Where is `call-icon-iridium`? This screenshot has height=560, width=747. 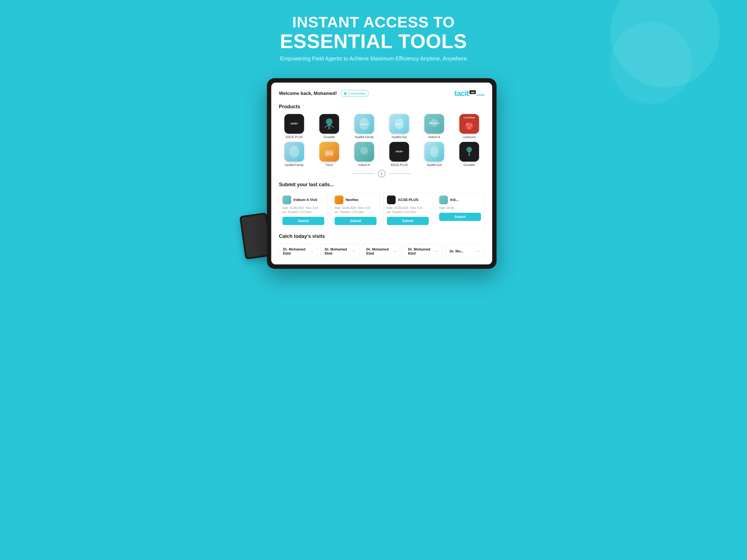
call-icon-iridium is located at coordinates (287, 200).